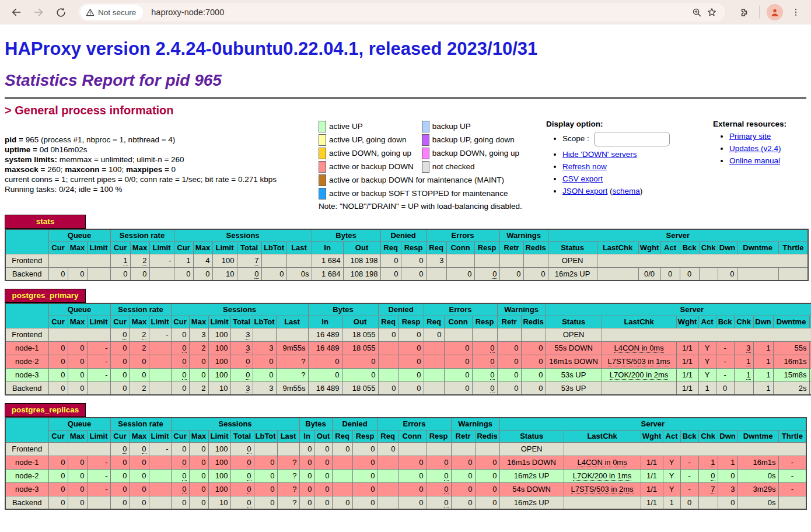 The width and height of the screenshot is (811, 532). What do you see at coordinates (582, 178) in the screenshot?
I see `csv-export-link: CSV export` at bounding box center [582, 178].